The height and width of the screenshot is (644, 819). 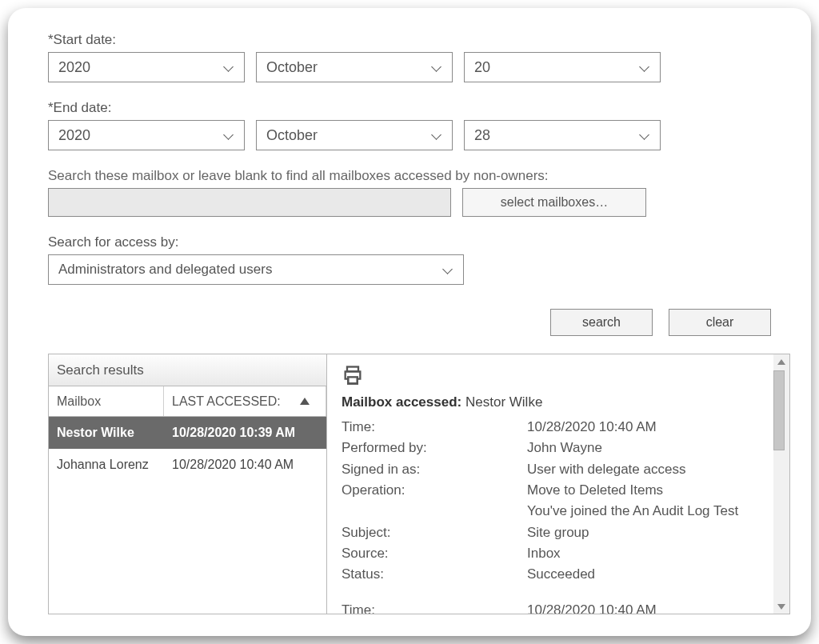 I want to click on start-date-label: *Start date:, so click(x=410, y=40).